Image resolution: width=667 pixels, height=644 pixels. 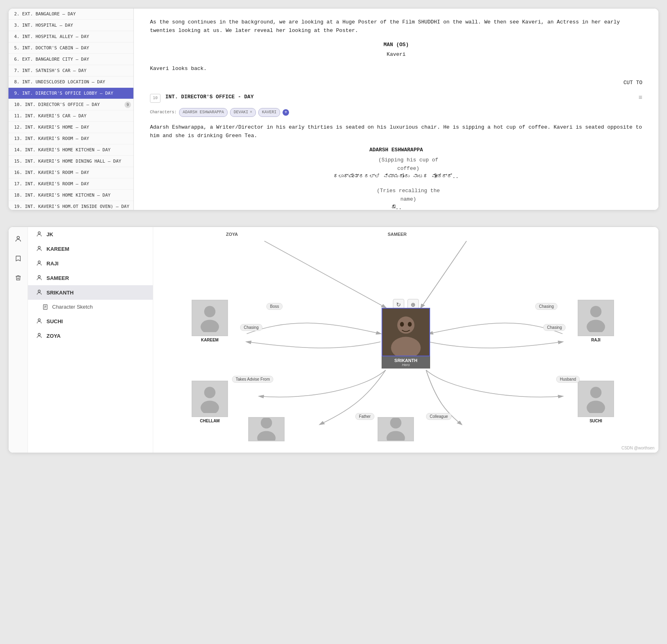 What do you see at coordinates (274, 307) in the screenshot?
I see `rel-label-boss: Boss` at bounding box center [274, 307].